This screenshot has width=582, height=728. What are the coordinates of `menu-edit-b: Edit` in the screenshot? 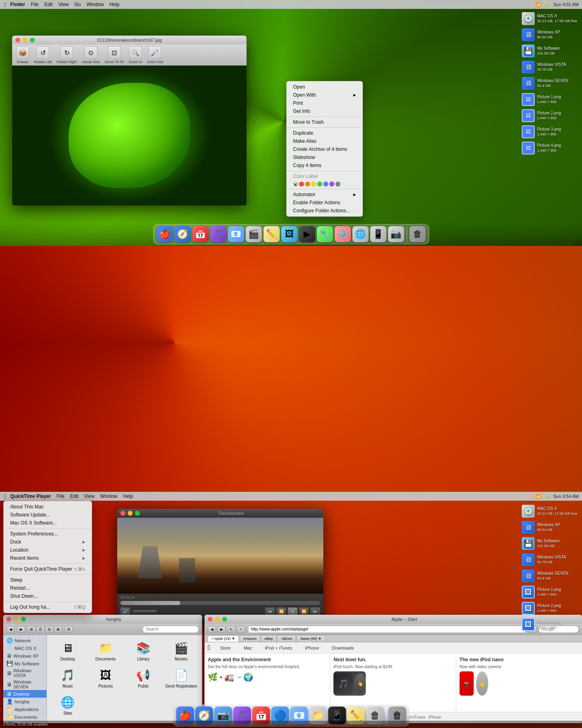 It's located at (74, 496).